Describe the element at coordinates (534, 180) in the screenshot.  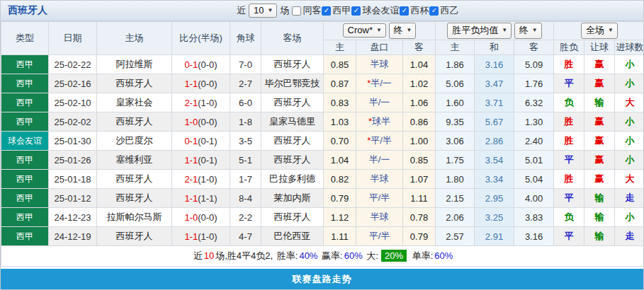
I see `avg-away-odds: 5.04` at that location.